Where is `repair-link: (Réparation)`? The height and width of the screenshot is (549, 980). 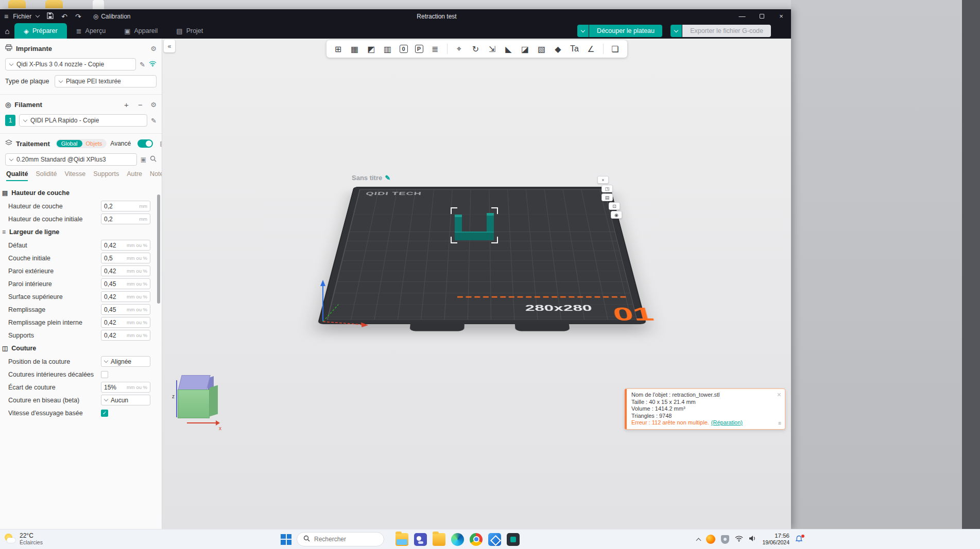 repair-link: (Réparation) is located at coordinates (727, 422).